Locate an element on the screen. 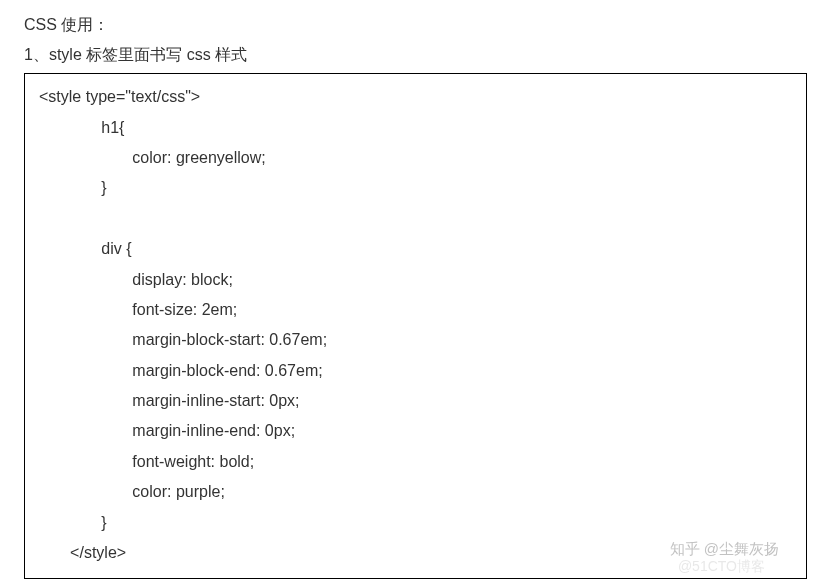 The width and height of the screenshot is (831, 582). section-subheading: 1、style 标签里面书写 css 样式 is located at coordinates (416, 55).